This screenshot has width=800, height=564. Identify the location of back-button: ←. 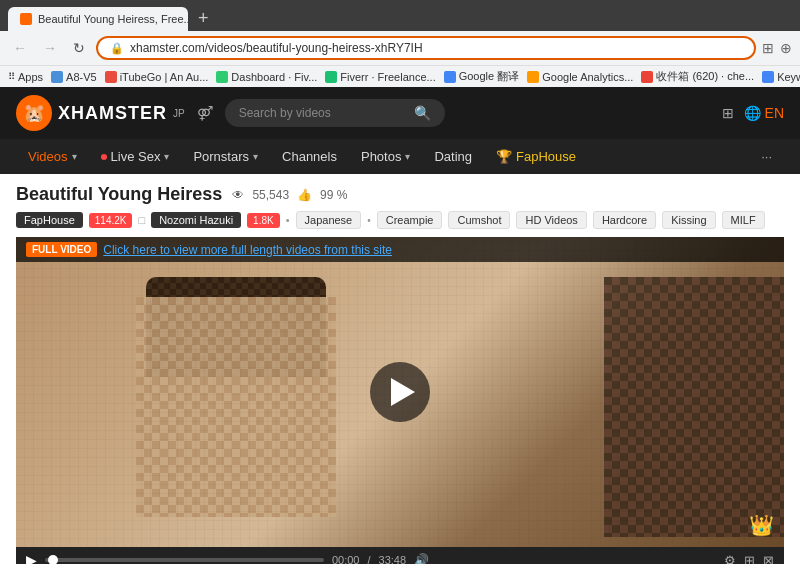
(20, 48).